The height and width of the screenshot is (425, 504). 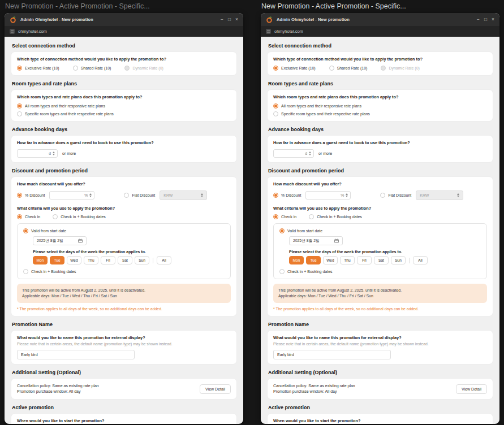 I want to click on right-titlebar: Admin Ohmyhotel - New promotion − □ ×, so click(x=380, y=19).